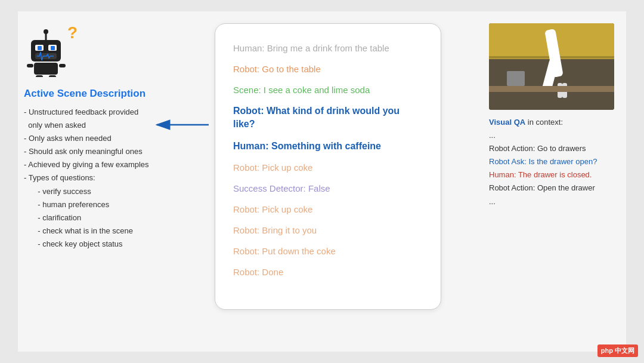 This screenshot has height=363, width=644. I want to click on vqa-robot-ask: Robot Ask: Is the drawer open?, so click(543, 162).